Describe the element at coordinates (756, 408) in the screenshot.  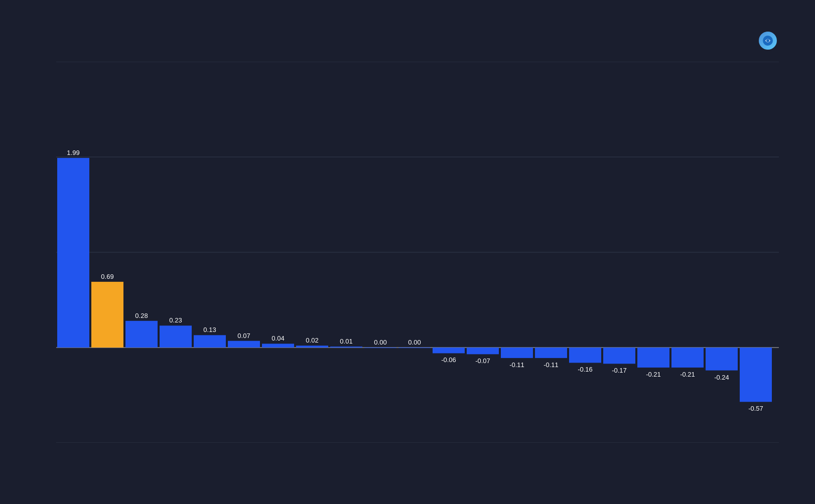
I see `svg-text: -0.57` at that location.